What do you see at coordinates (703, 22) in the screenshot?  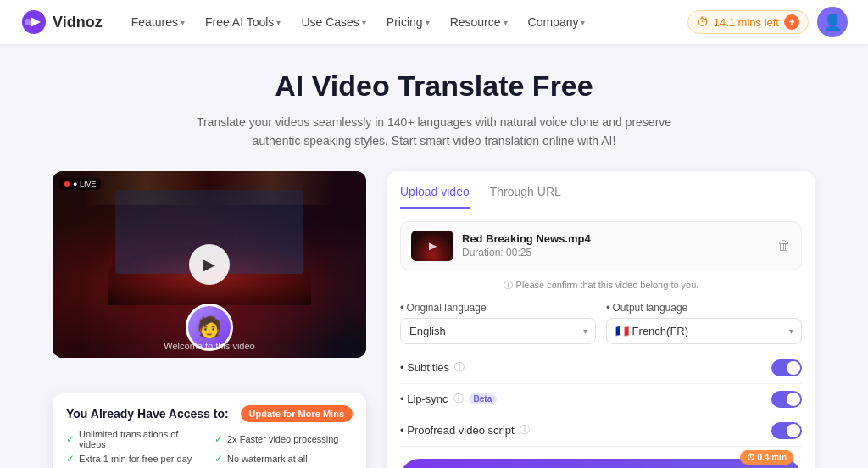 I see `clock-icon: ⏱` at bounding box center [703, 22].